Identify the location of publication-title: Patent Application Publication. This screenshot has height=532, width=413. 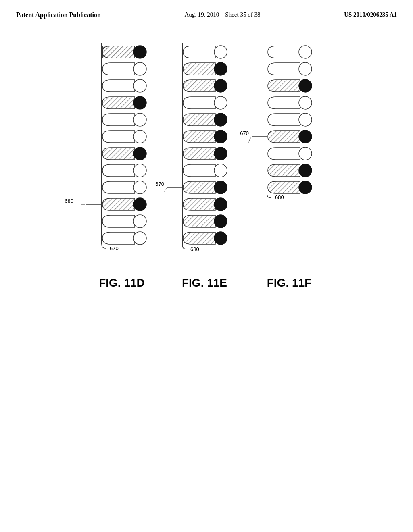
(58, 15).